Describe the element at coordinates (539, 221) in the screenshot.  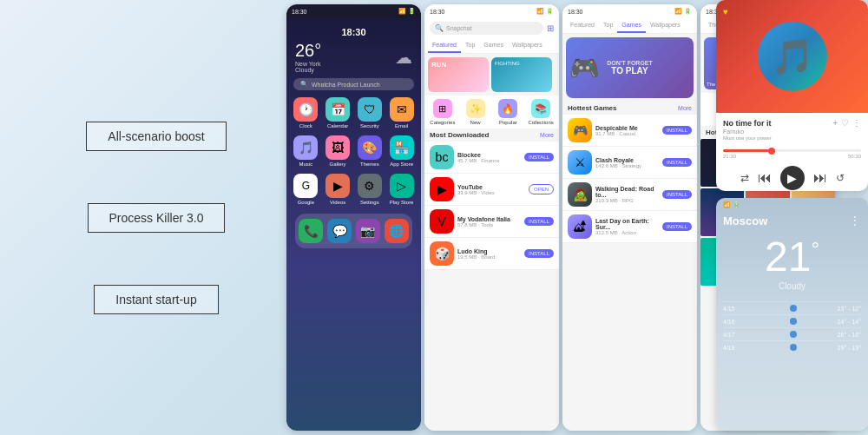
I see `vodafone-install-btn: INSTALL` at that location.